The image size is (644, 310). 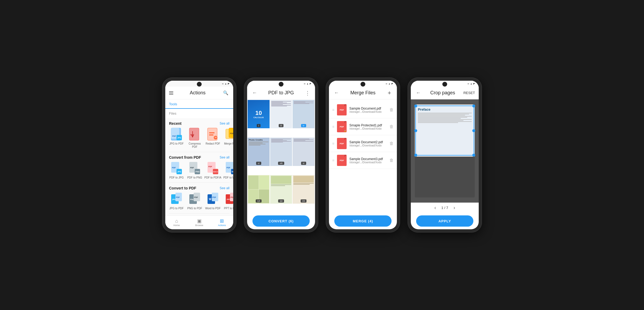 What do you see at coordinates (177, 223) in the screenshot?
I see `nav-home: ⌂ Home` at bounding box center [177, 223].